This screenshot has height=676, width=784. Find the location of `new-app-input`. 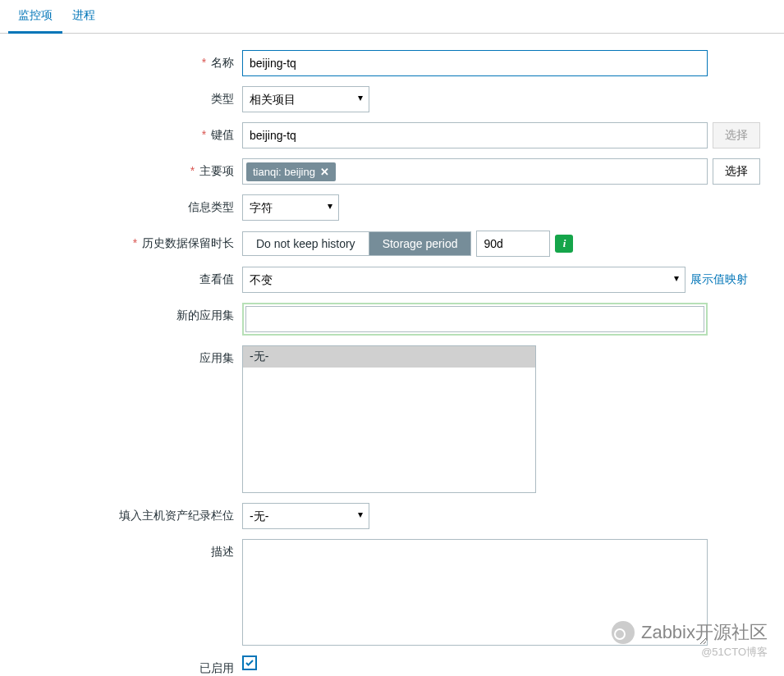

new-app-input is located at coordinates (475, 319).